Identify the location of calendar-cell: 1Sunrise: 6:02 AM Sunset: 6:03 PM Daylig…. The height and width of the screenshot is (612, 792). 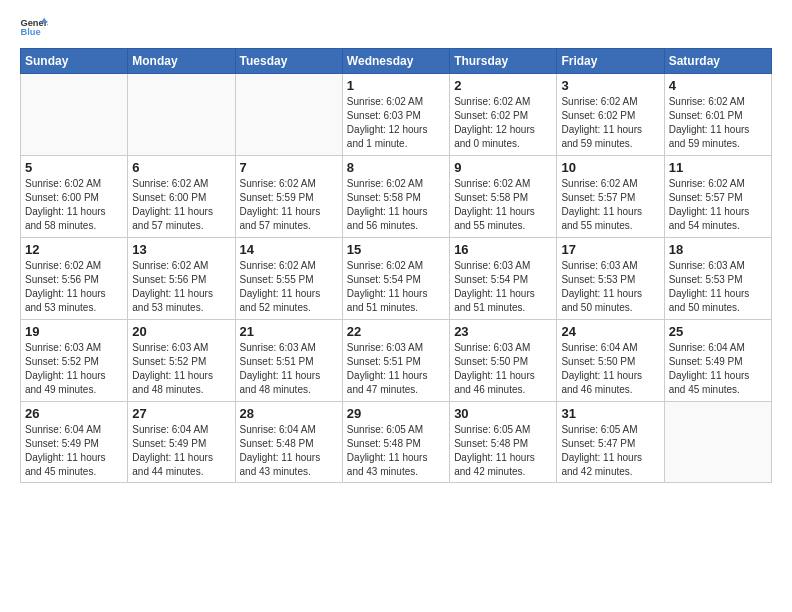
(396, 115).